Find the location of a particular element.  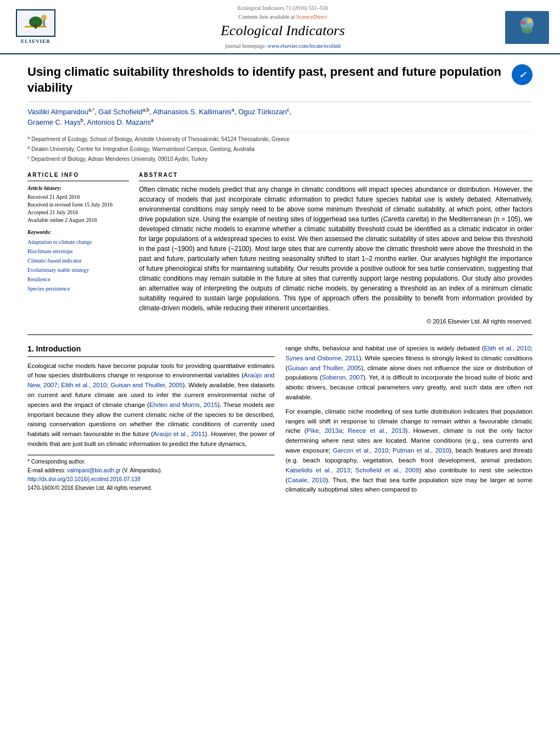

cite-schofield-2009: Schofield et al., 2009 is located at coordinates (387, 470).